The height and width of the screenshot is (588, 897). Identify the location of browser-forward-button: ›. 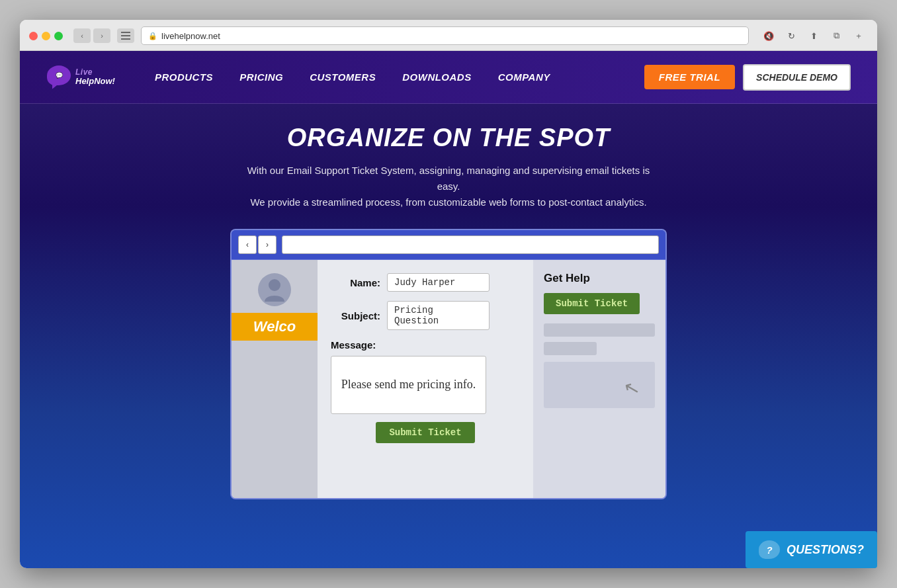
(102, 36).